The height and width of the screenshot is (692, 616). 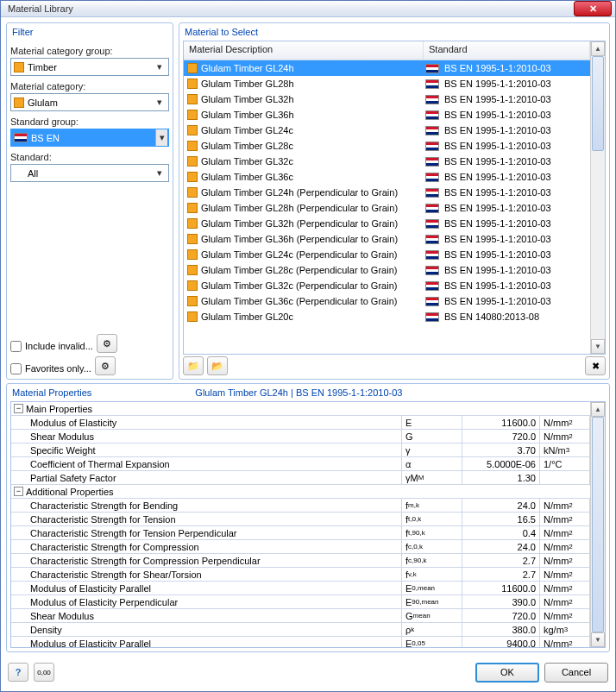 I want to click on gear-icon: ⚙, so click(x=107, y=343).